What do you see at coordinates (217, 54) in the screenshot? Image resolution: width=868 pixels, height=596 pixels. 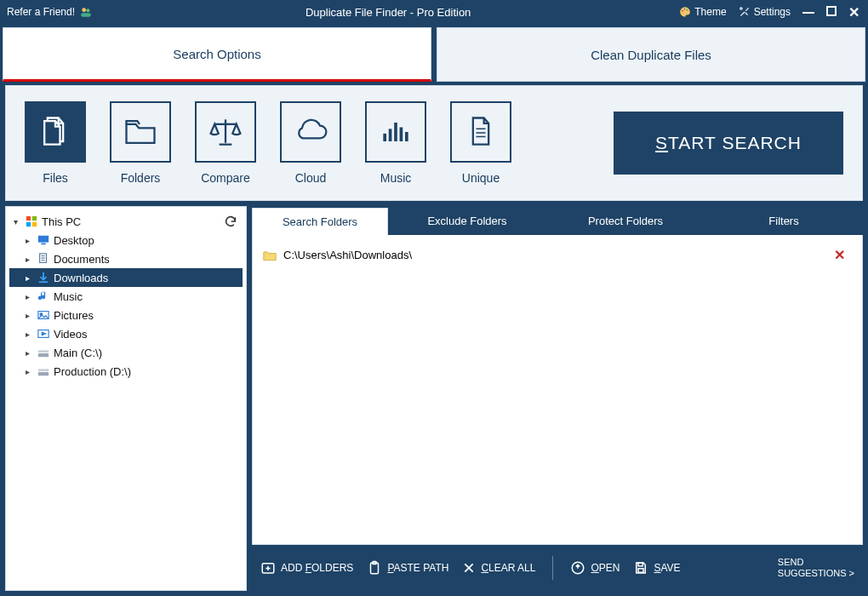 I see `tab-search-options: Search Options` at bounding box center [217, 54].